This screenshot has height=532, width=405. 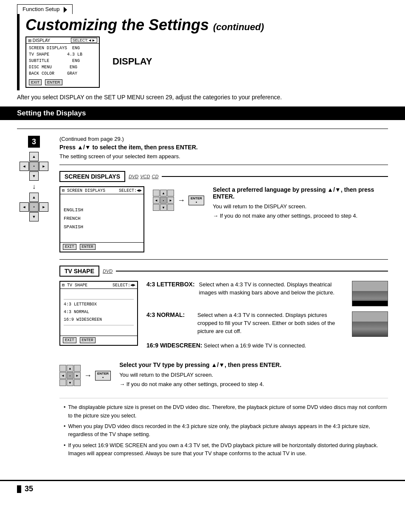 I want to click on flow-container: ▲ ◄ • ► ▼ → ENTER, so click(x=178, y=200).